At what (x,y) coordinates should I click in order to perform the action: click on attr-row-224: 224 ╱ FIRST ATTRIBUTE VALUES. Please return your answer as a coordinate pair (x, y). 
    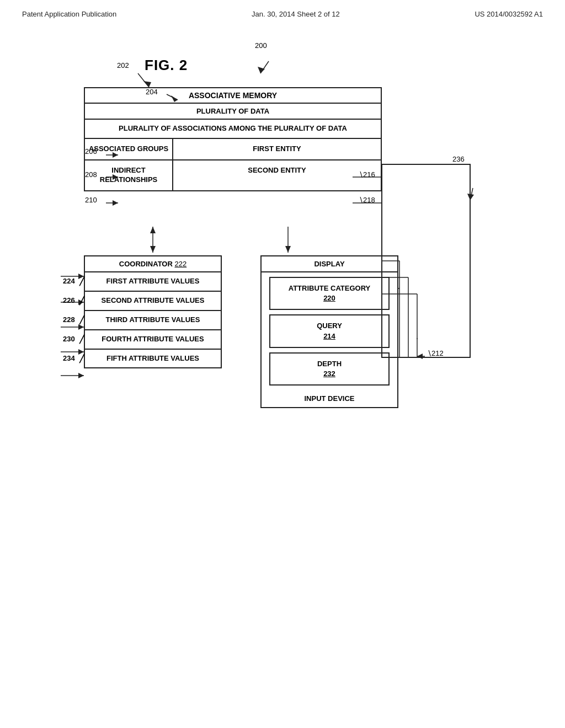
    Looking at the image, I should click on (153, 282).